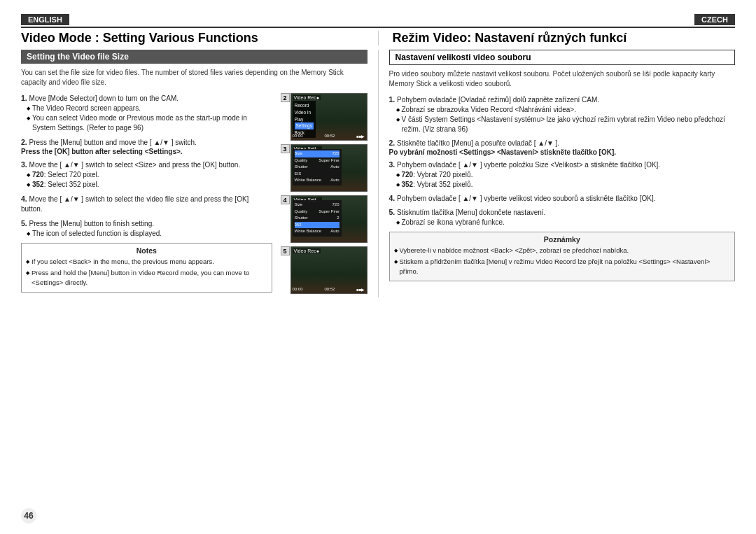 This screenshot has width=756, height=534. What do you see at coordinates (563, 175) in the screenshot?
I see `right-step-3: 3. Pohybem ovladače [ ▲/▼ ] vyberte polo…` at bounding box center [563, 175].